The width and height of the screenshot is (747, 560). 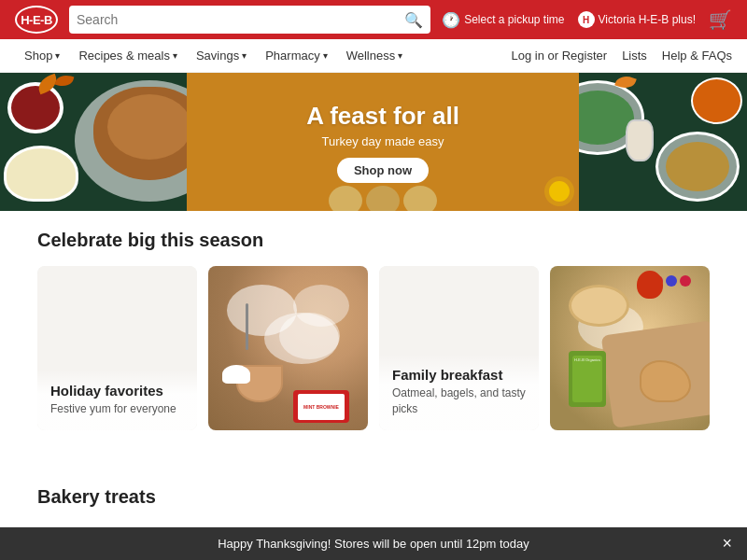 What do you see at coordinates (559, 191) in the screenshot?
I see `flower-decoration` at bounding box center [559, 191].